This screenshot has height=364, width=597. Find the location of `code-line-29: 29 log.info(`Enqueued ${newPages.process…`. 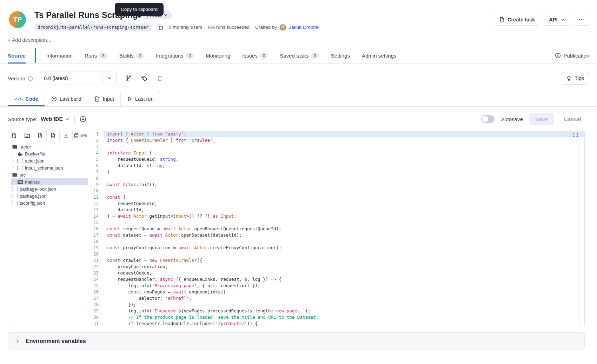

code-line-29: 29 log.info(`Enqueued ${newPages.process… is located at coordinates (336, 311).